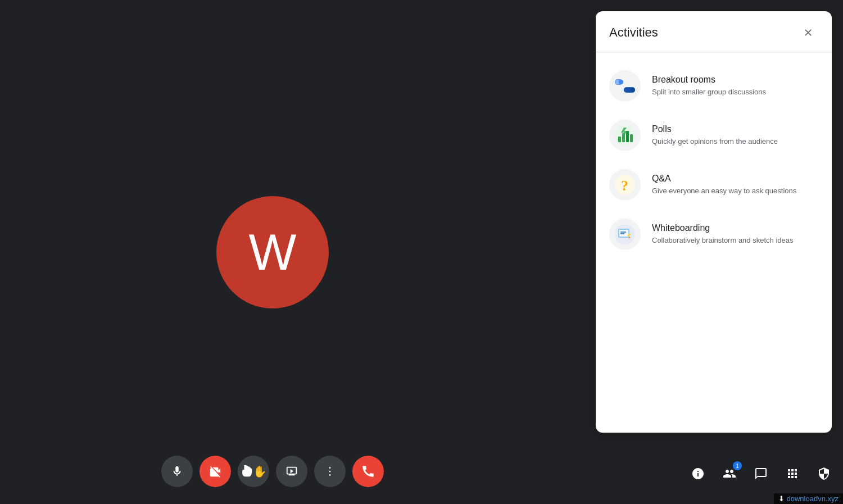  I want to click on breakout-rooms-title: Breakout rooms, so click(735, 80).